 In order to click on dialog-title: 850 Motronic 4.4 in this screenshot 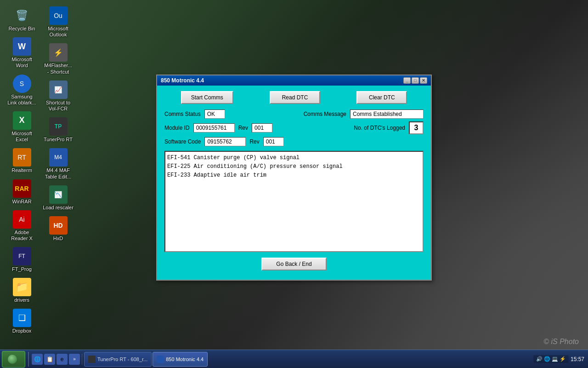, I will do `click(182, 80)`.